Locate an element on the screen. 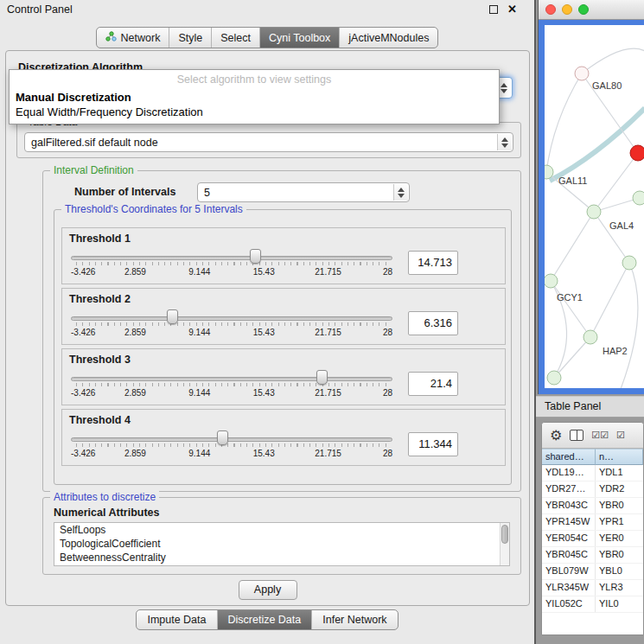  minimize-window-icon is located at coordinates (567, 10).